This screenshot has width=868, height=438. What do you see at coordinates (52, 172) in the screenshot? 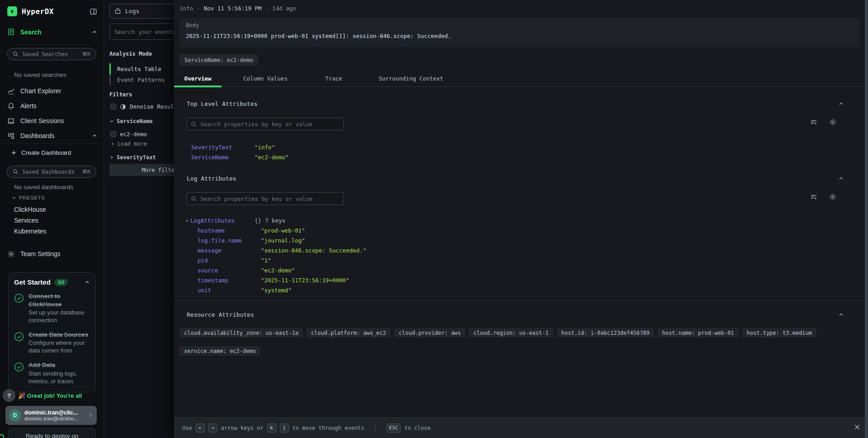
I see `saved-dashboards-input: Saved Dashboards ⌘K` at bounding box center [52, 172].